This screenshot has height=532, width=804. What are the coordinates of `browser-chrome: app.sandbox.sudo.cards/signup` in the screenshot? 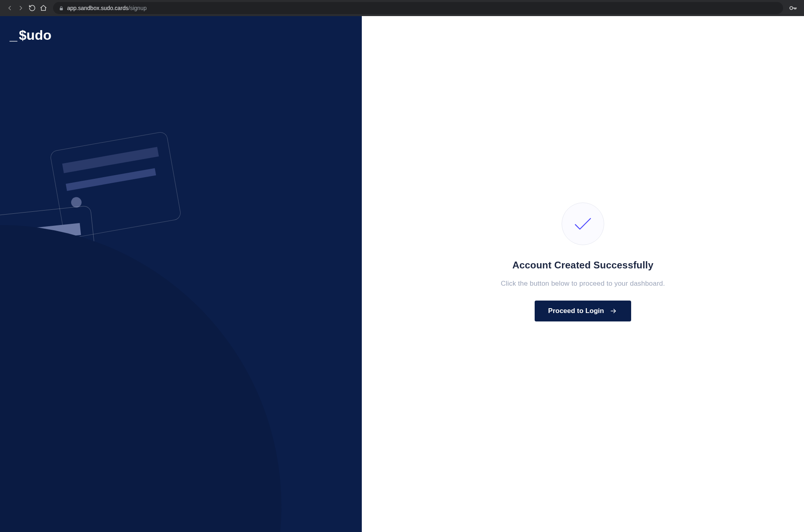 It's located at (402, 8).